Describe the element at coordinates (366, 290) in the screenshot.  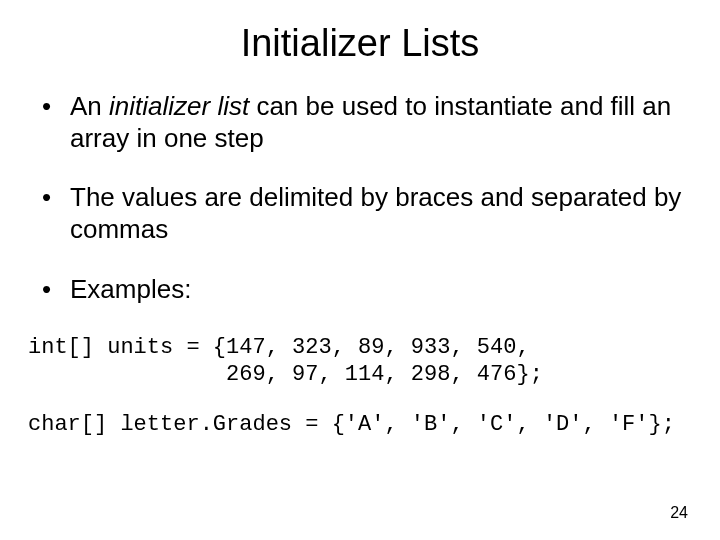
I see `bullet-item-3: Examples:` at that location.